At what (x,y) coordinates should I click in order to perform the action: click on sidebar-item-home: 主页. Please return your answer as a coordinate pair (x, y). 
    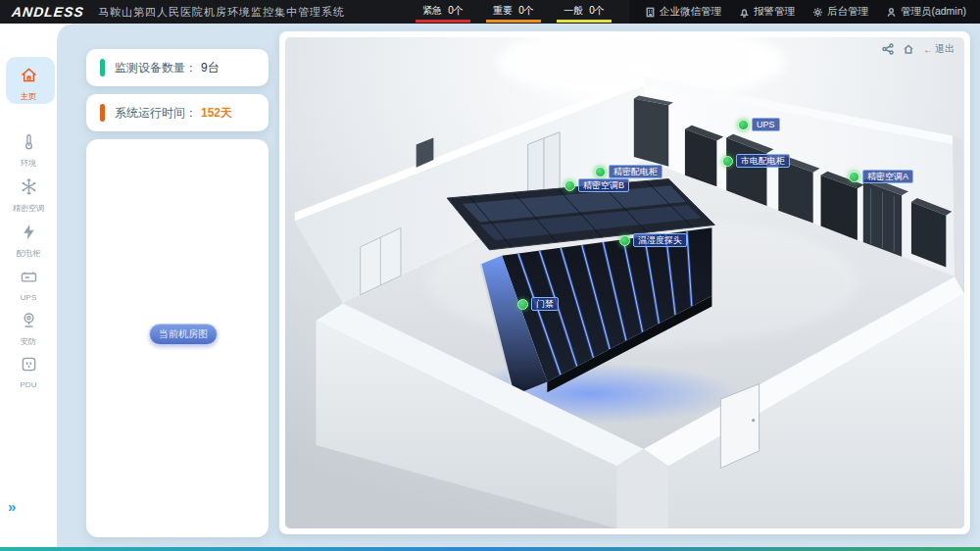
    Looking at the image, I should click on (28, 84).